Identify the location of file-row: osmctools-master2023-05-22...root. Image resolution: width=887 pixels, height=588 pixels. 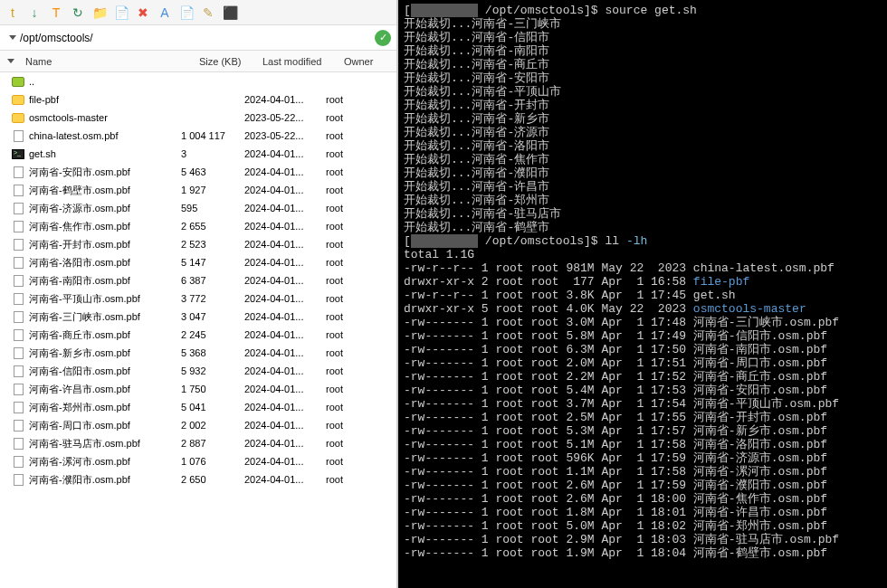
(198, 118).